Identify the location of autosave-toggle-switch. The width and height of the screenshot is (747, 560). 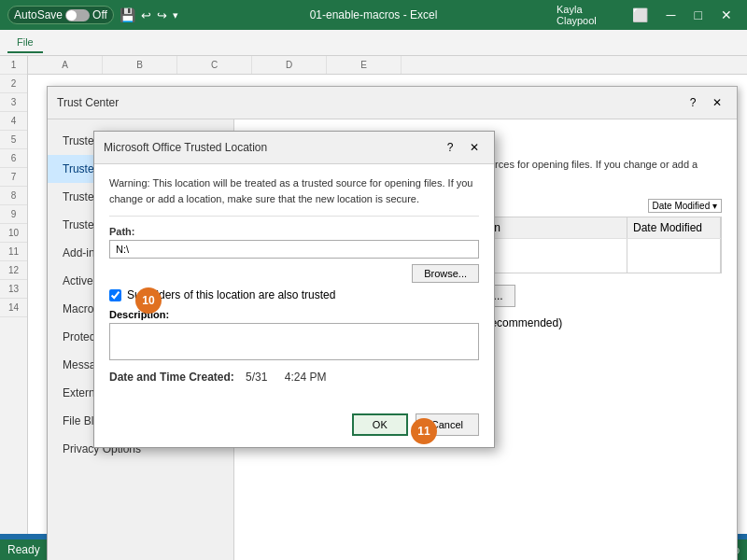
(78, 15).